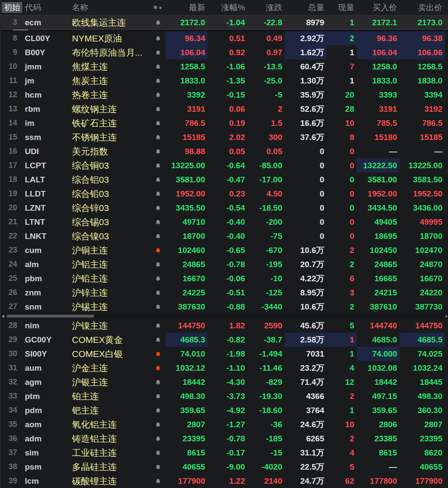 The image size is (448, 488). Describe the element at coordinates (422, 8) in the screenshot. I see `column-header-ask: 卖出价` at that location.